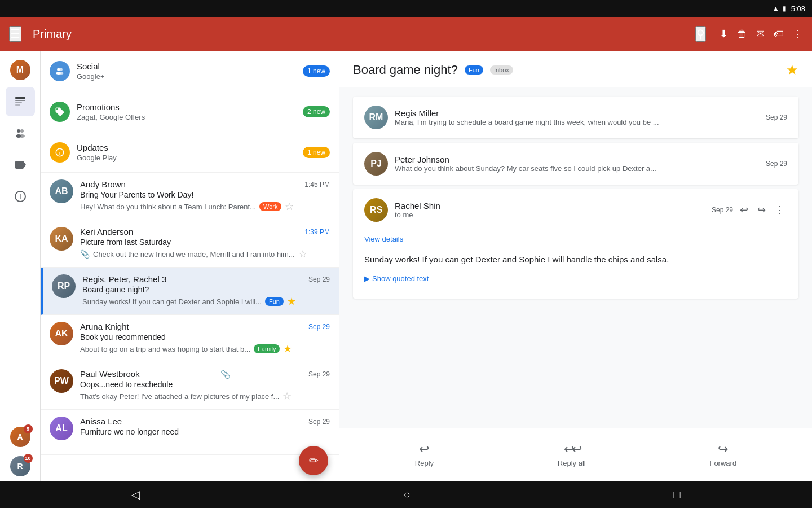 The image size is (812, 508). What do you see at coordinates (287, 396) in the screenshot?
I see `star-paul: ☆` at bounding box center [287, 396].